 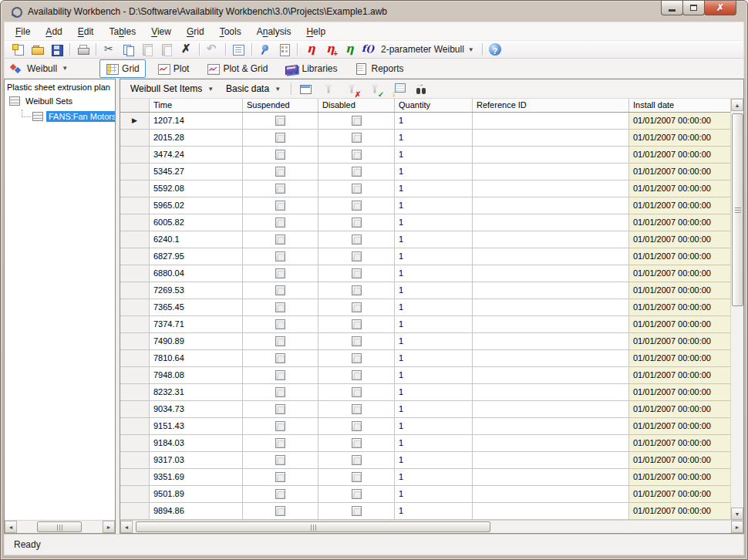 I want to click on find-button, so click(x=422, y=89).